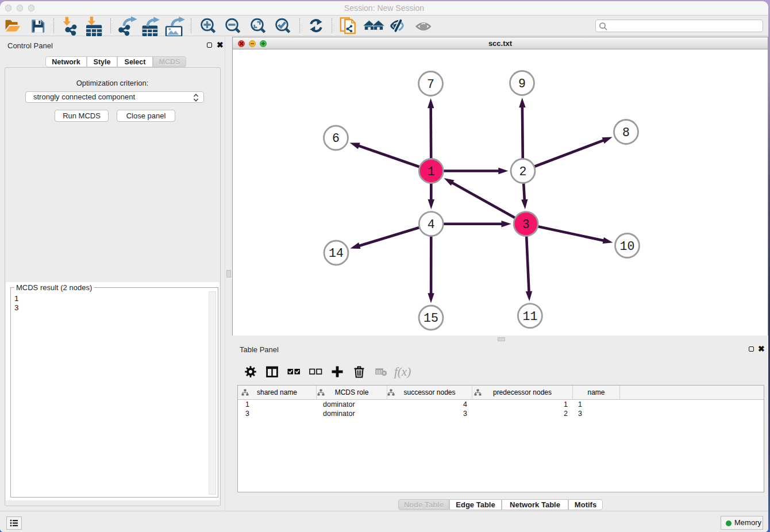  What do you see at coordinates (526, 225) in the screenshot?
I see `svg-text: 3` at bounding box center [526, 225].